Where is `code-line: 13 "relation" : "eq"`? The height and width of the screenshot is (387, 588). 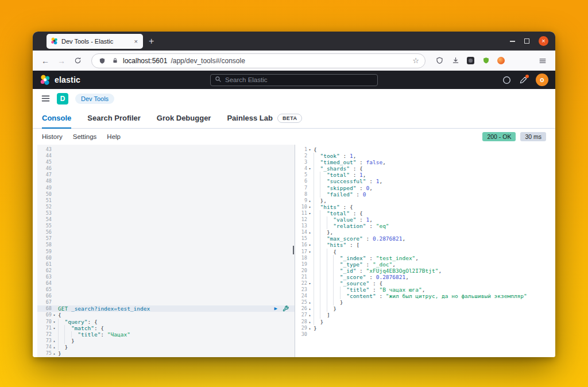 code-line: 13 "relation" : "eq" is located at coordinates (425, 226).